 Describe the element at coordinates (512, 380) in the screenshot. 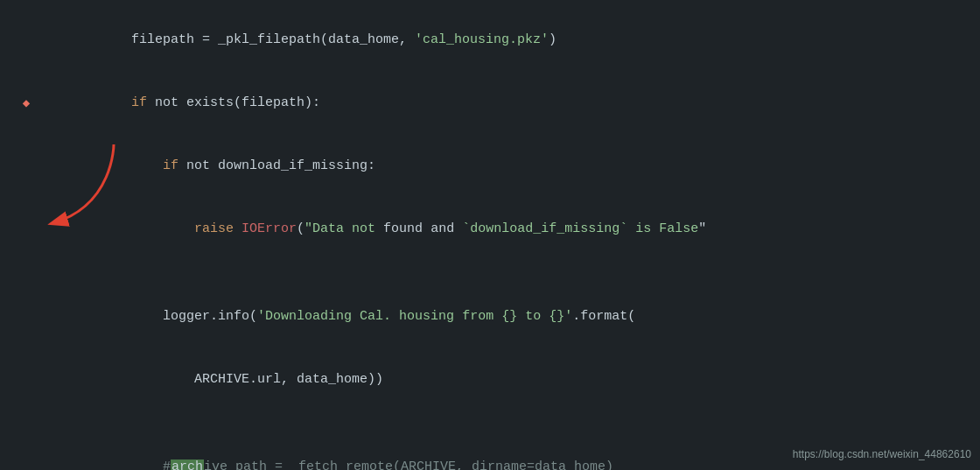

I see `line-content-7: ARCHIVE.url, data_home))` at that location.